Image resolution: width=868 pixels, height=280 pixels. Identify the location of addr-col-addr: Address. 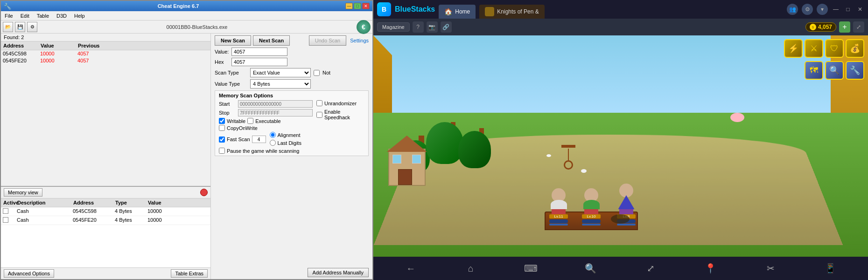
(94, 203).